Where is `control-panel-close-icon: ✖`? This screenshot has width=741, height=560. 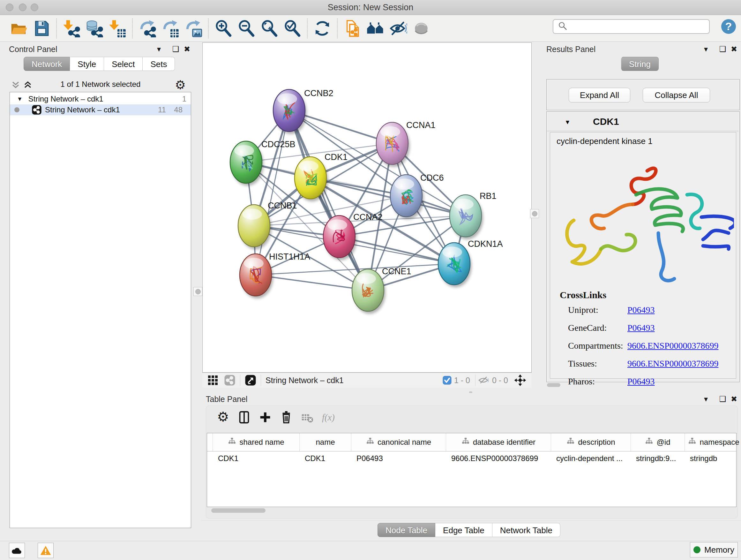
control-panel-close-icon: ✖ is located at coordinates (187, 49).